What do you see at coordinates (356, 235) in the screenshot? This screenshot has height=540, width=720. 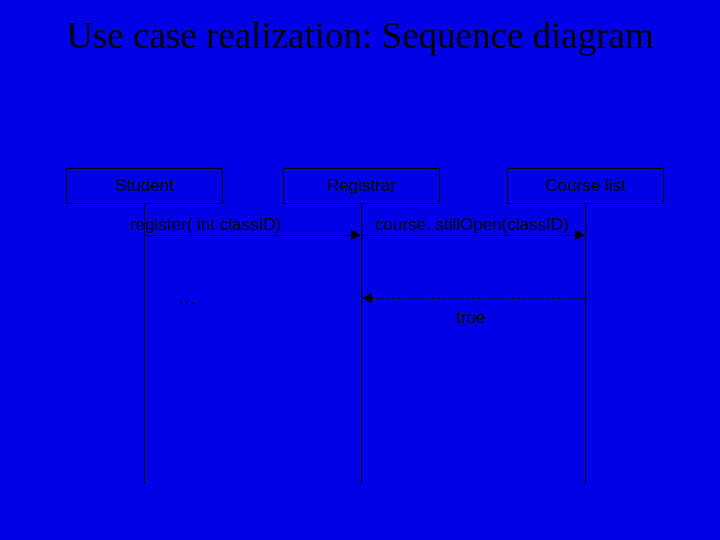 I see `message-register-arrowhead` at bounding box center [356, 235].